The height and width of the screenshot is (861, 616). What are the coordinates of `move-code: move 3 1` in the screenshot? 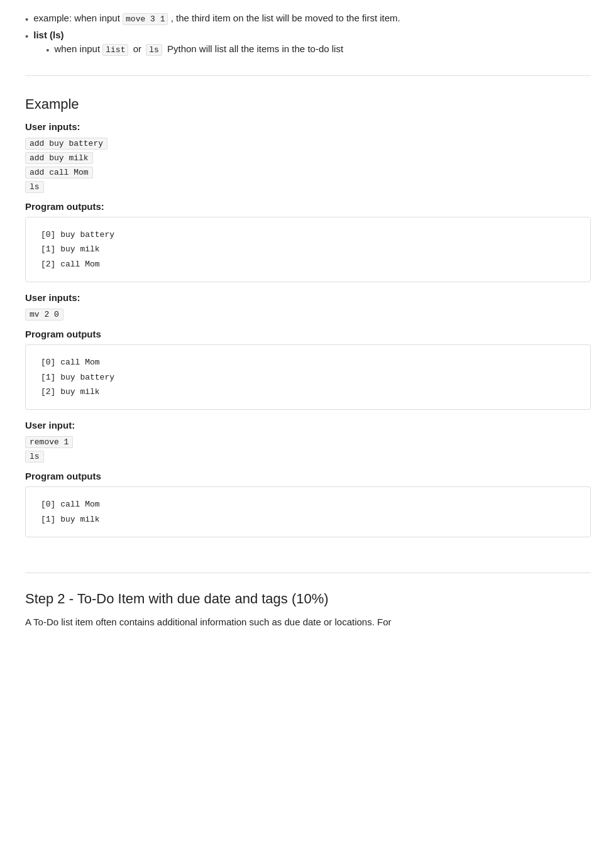 It's located at (145, 19).